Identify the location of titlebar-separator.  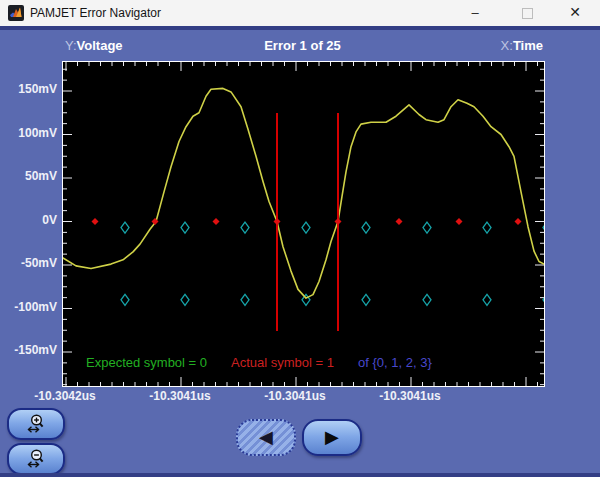
(300, 28).